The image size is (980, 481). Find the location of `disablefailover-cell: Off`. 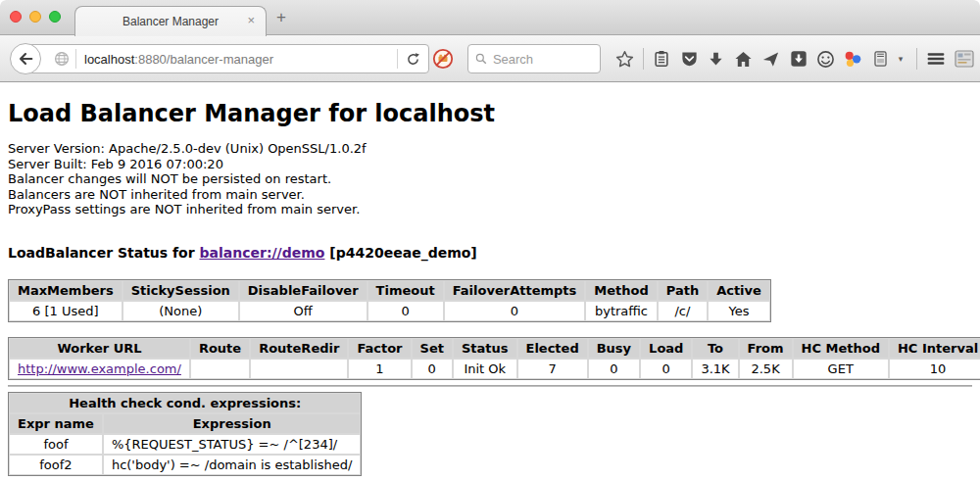

disablefailover-cell: Off is located at coordinates (304, 312).